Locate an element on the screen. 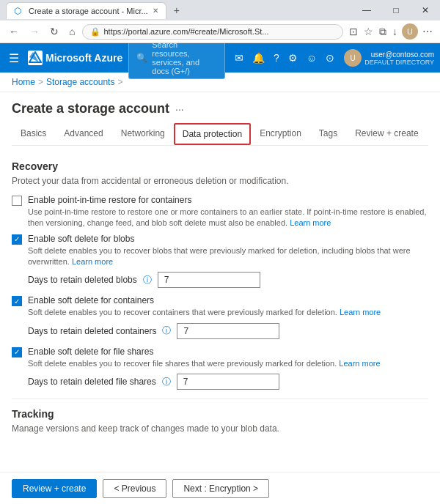 Image resolution: width=440 pixels, height=504 pixels. point-in-time-label: Enable point-in-time restore for contain… is located at coordinates (228, 200).